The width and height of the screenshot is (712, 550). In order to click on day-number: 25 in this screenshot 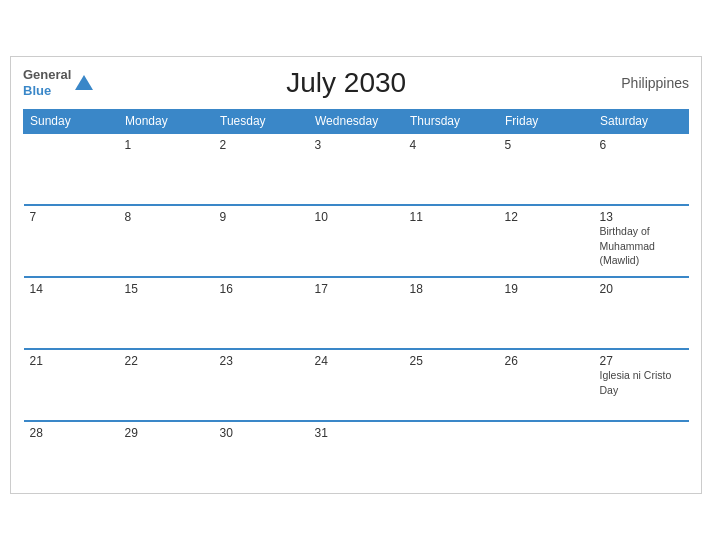, I will do `click(452, 361)`.